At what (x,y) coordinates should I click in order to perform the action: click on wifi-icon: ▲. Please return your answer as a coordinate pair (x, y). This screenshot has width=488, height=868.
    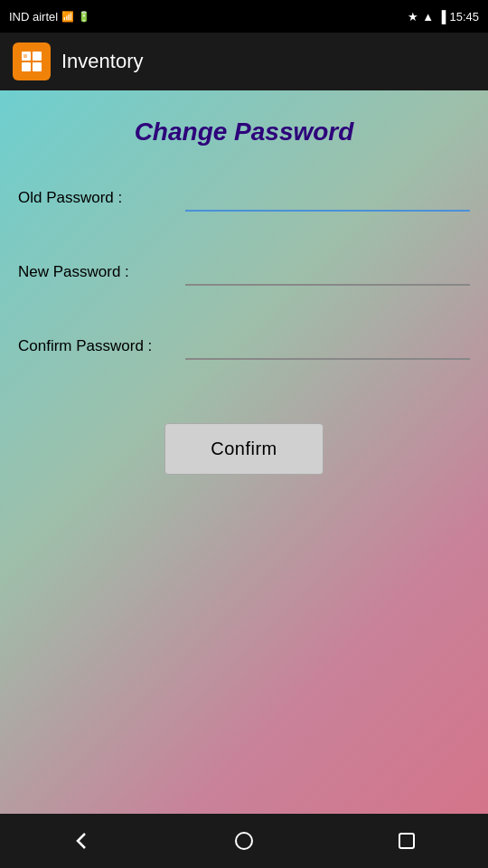
    Looking at the image, I should click on (428, 16).